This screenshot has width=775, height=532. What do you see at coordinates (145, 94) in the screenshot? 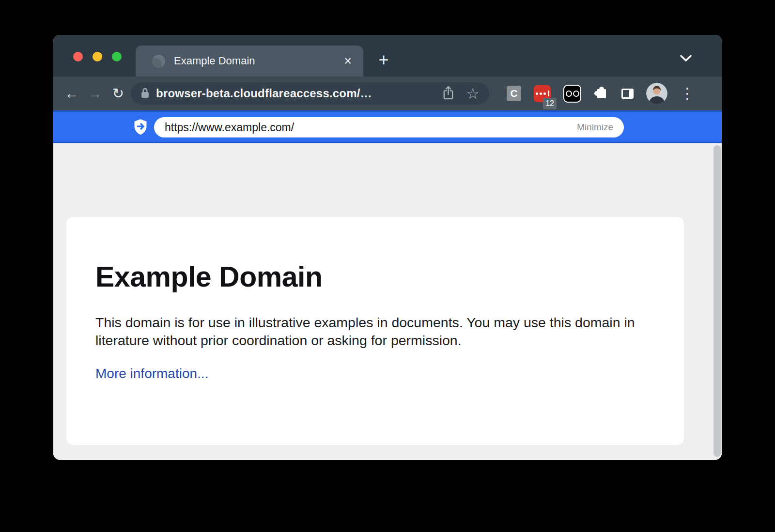
I see `lock-icon` at bounding box center [145, 94].